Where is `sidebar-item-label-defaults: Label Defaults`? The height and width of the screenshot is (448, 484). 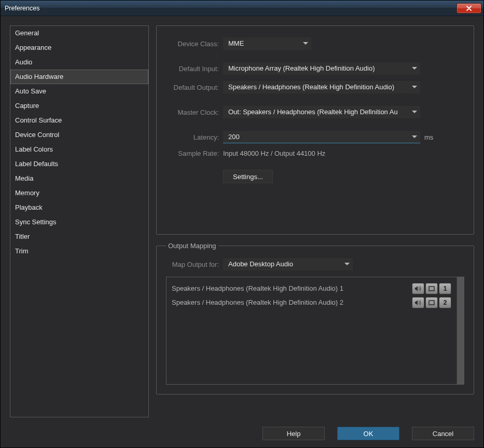 sidebar-item-label-defaults: Label Defaults is located at coordinates (79, 164).